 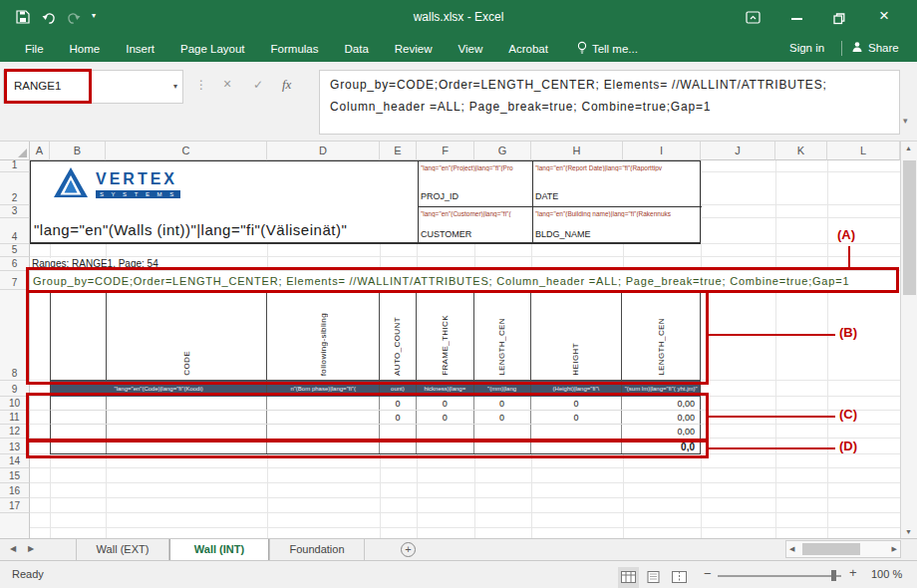 What do you see at coordinates (190, 229) in the screenshot?
I see `cell-walls-title: "lang="en"(Walls (int))"|lang="fi"(Välis…` at bounding box center [190, 229].